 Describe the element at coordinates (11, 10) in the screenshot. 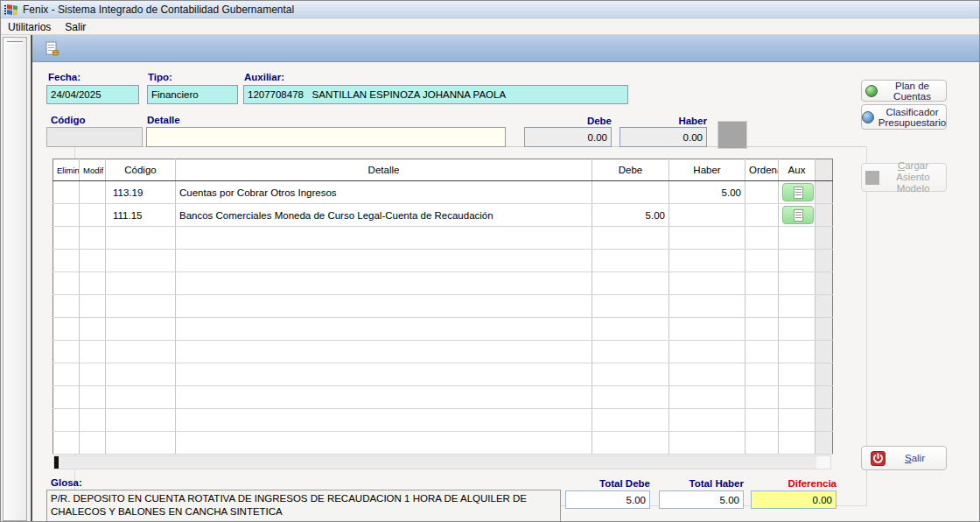

I see `app-logo-icon` at that location.